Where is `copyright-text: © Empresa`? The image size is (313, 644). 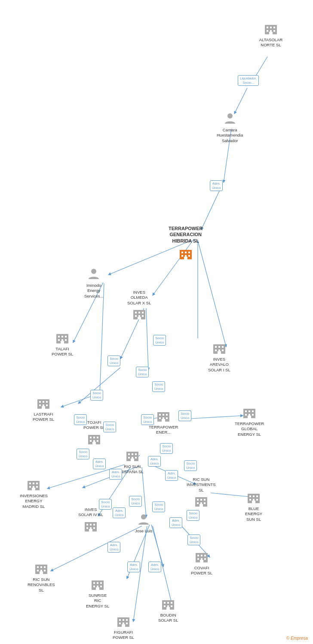
copyright-text: © Empresa is located at coordinates (297, 638).